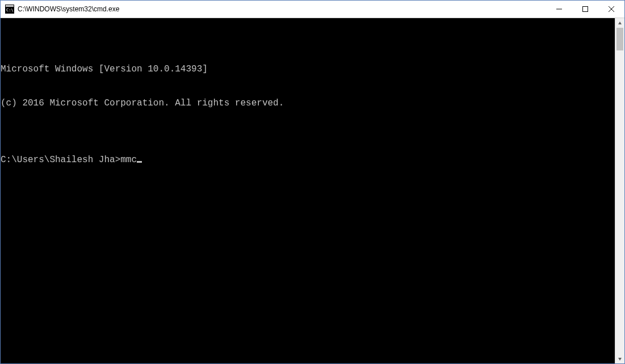 This screenshot has width=625, height=364. What do you see at coordinates (140, 162) in the screenshot?
I see `text-cursor` at bounding box center [140, 162].